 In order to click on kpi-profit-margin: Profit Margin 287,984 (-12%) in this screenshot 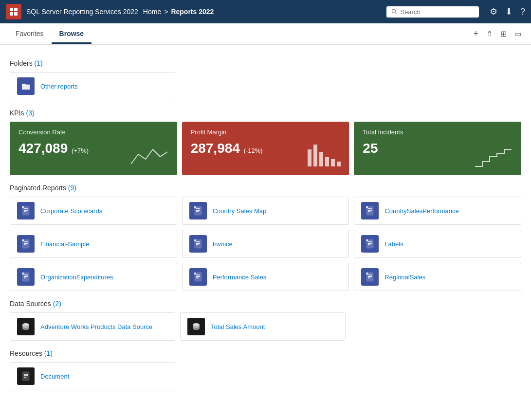, I will do `click(266, 148)`.